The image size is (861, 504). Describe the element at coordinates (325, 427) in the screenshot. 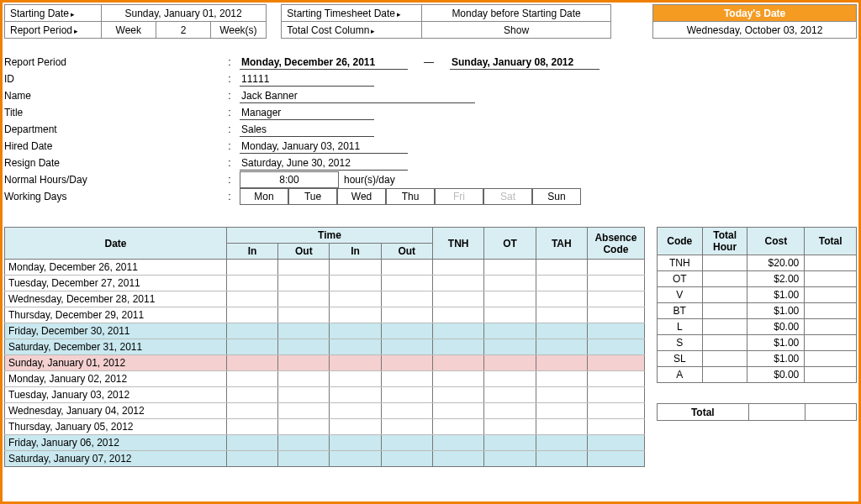

I see `table-row: Thursday, January 05, 2012` at that location.